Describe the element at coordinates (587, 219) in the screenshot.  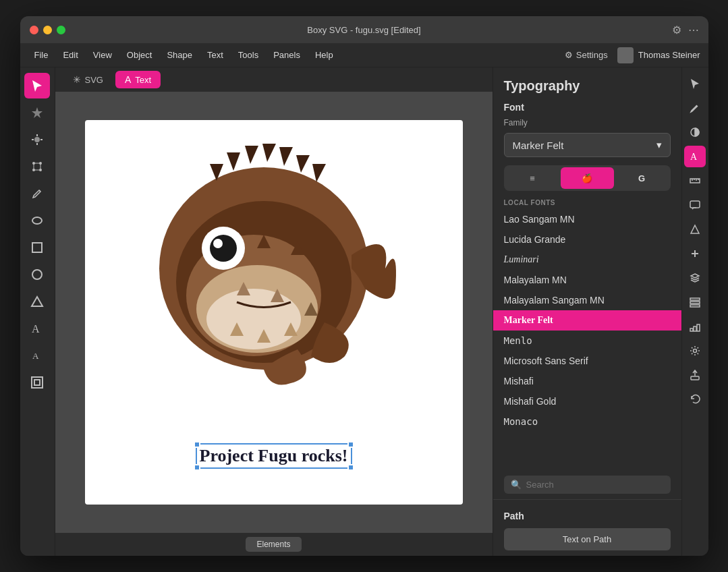
I see `font-item-lao: Lao Sangam MN` at that location.